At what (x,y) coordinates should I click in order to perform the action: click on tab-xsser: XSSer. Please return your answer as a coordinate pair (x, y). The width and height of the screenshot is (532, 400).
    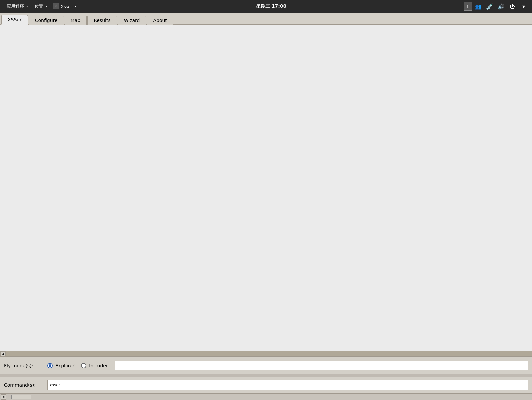
    Looking at the image, I should click on (15, 20).